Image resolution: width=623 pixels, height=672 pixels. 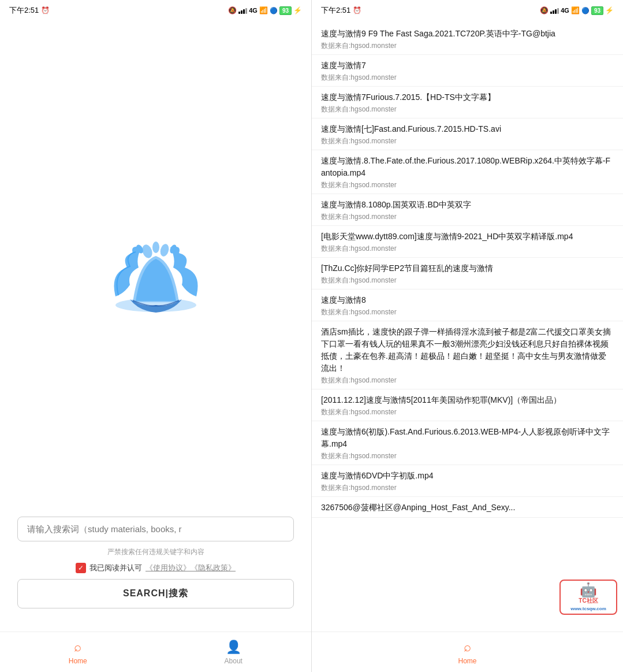 What do you see at coordinates (468, 476) in the screenshot?
I see `result-title: 速度与激情6DVD中字初版.mp4` at bounding box center [468, 476].